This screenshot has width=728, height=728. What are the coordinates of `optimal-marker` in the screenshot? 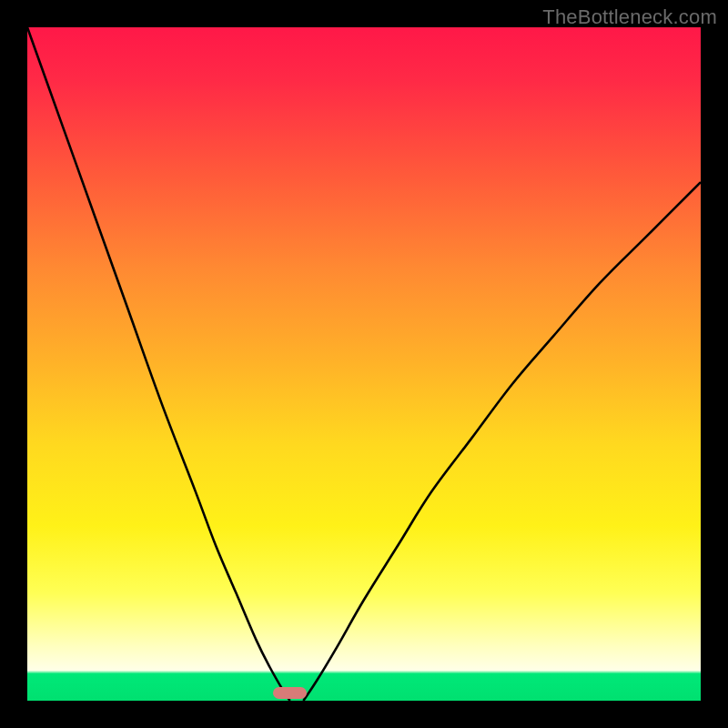 It's located at (289, 693).